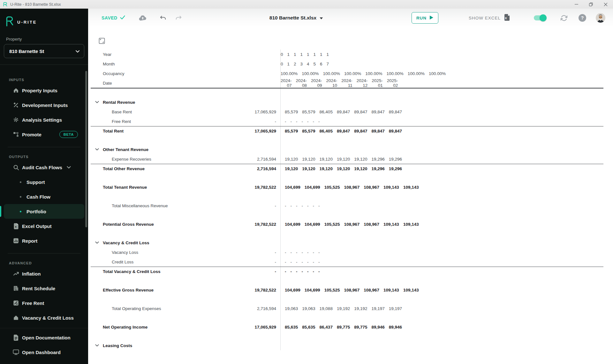 This screenshot has height=364, width=613. What do you see at coordinates (345, 169) in the screenshot?
I see `month-cell: 19,120` at bounding box center [345, 169].